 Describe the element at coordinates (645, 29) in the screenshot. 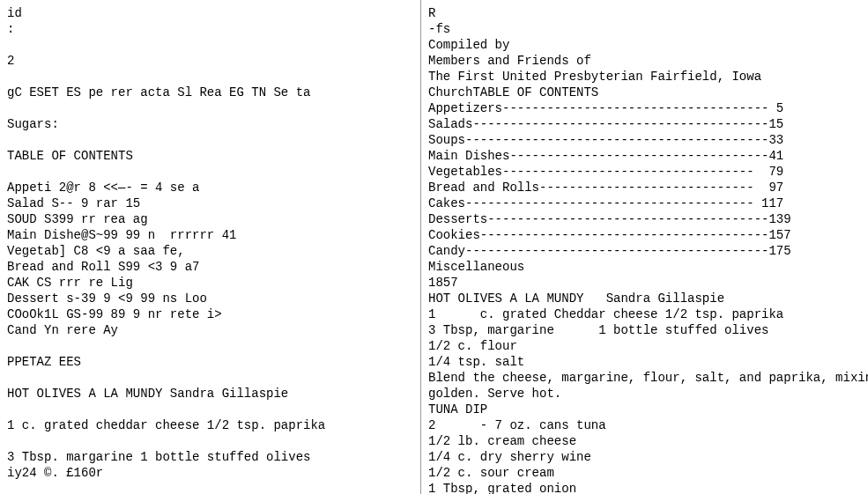

I see `right-line: -fs` at that location.